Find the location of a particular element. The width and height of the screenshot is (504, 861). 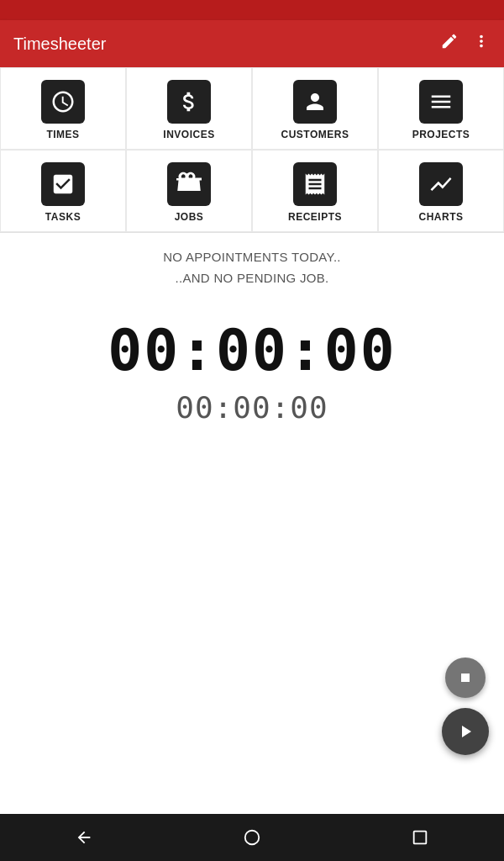

grid-item-customers: CUSTOMERS is located at coordinates (315, 108).